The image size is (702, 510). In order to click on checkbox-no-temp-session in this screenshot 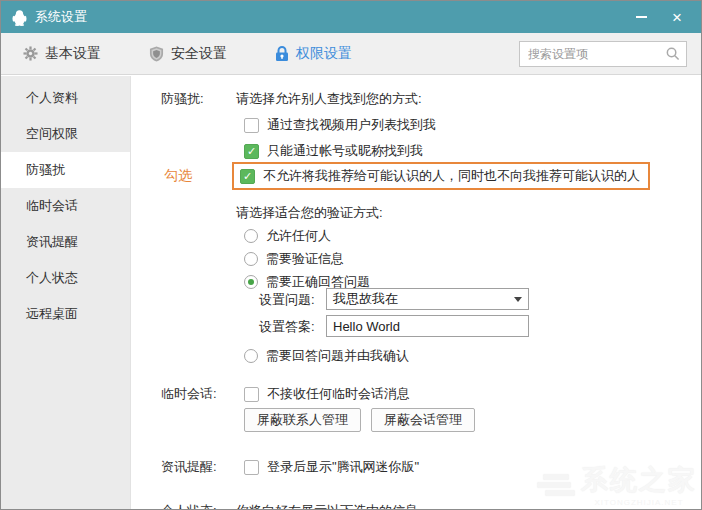, I will do `click(252, 394)`.